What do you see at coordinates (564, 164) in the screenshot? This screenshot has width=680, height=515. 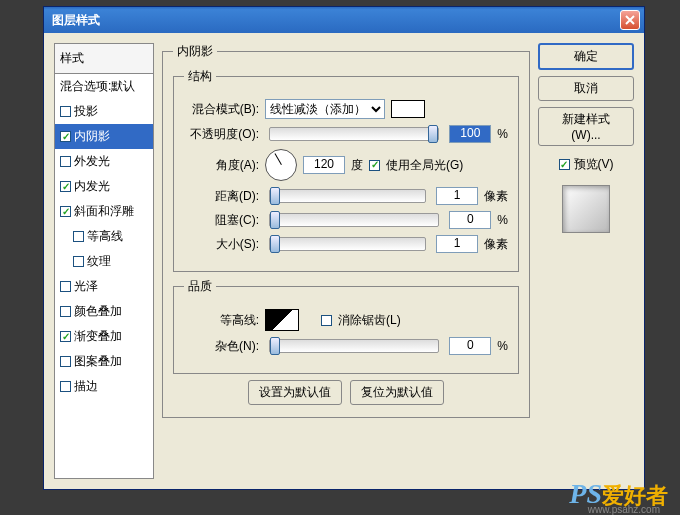 I see `preview-checkbox` at bounding box center [564, 164].